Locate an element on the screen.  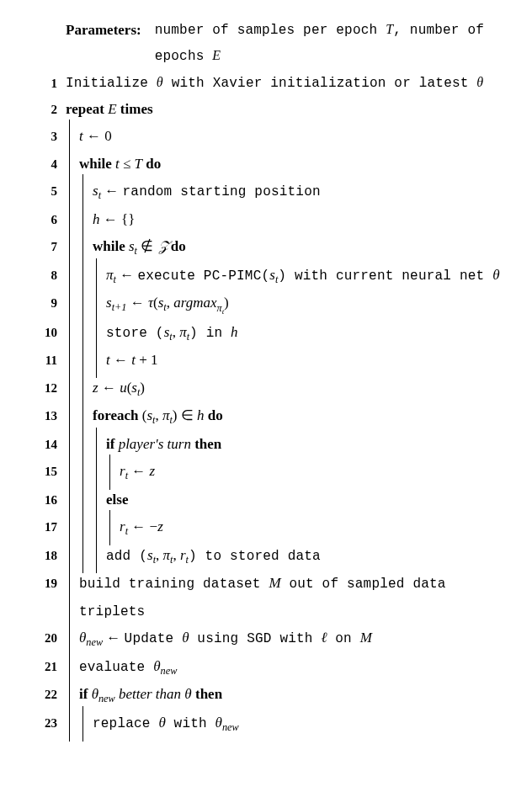
lineno: 12 is located at coordinates (50, 387).